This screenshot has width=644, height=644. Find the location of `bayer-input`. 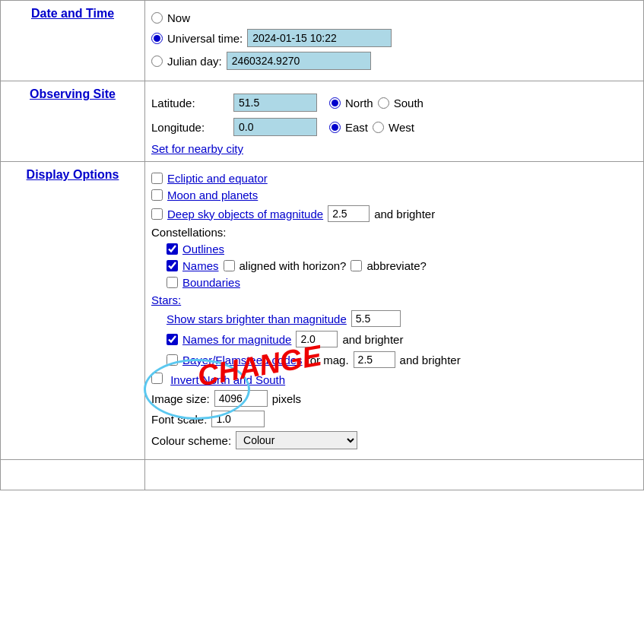

bayer-input is located at coordinates (374, 360).